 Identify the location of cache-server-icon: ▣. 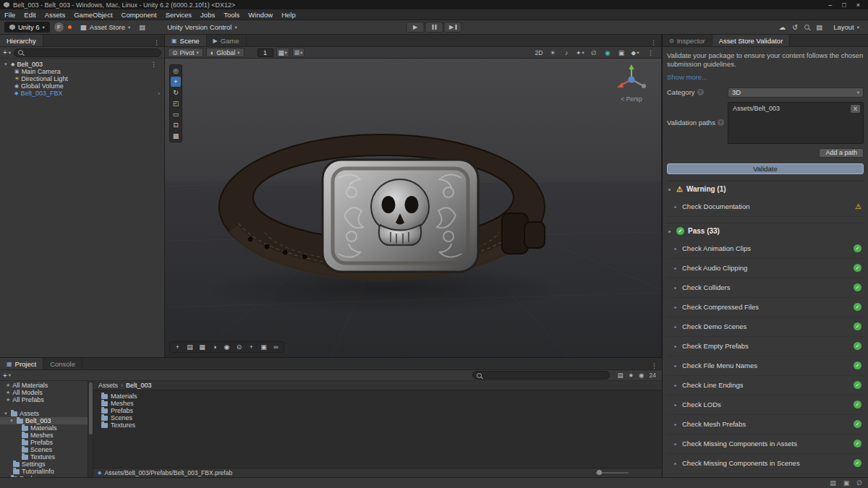
(846, 483).